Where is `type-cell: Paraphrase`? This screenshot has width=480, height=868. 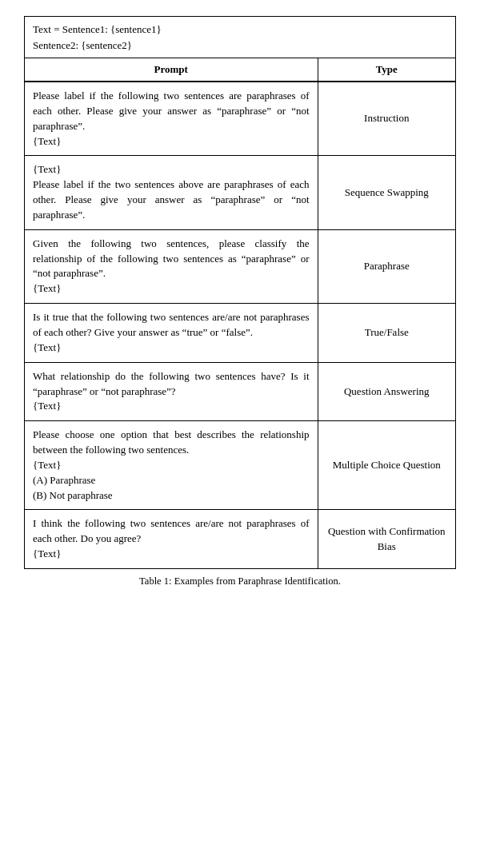 type-cell: Paraphrase is located at coordinates (386, 266).